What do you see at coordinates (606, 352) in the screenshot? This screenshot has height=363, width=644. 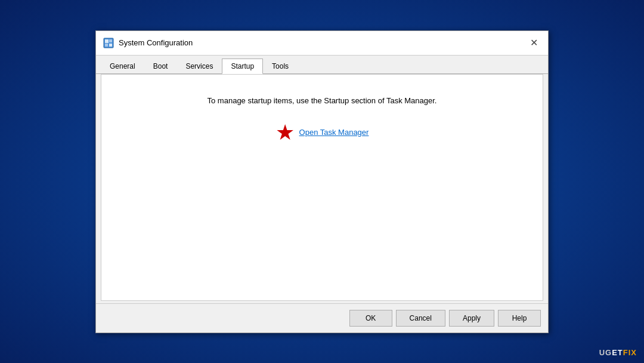 I see `watermark-text: UG` at bounding box center [606, 352].